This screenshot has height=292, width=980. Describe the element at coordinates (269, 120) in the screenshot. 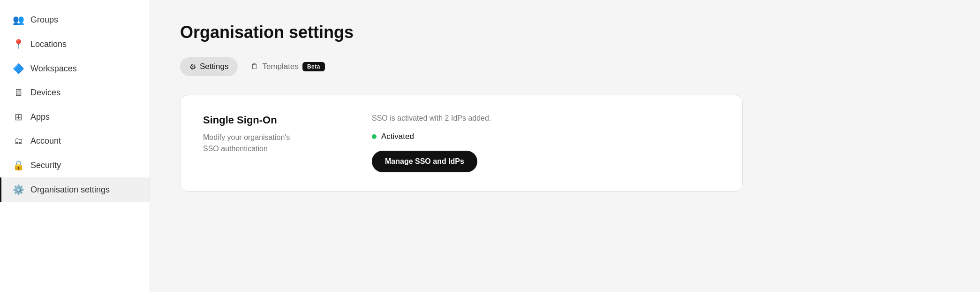

I see `card-title: Single Sign-On` at that location.